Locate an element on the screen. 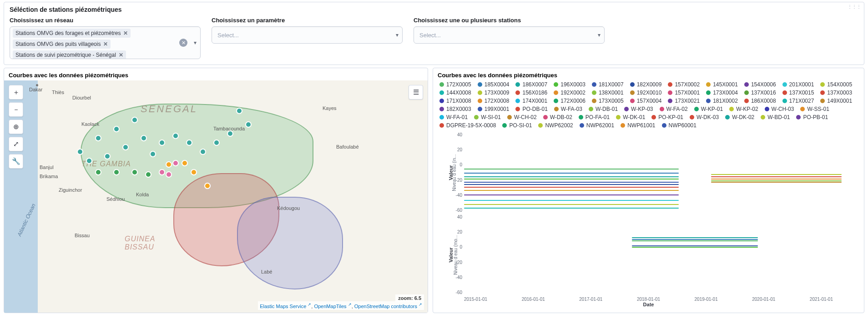  legend-item: W-CH-03 is located at coordinates (780, 109).